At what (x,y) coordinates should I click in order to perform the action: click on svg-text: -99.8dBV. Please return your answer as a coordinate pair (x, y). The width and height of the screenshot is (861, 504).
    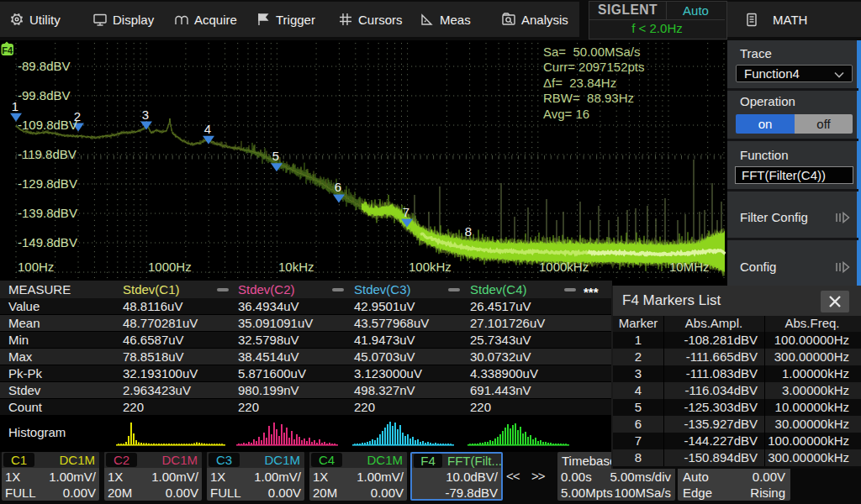
    Looking at the image, I should click on (44, 96).